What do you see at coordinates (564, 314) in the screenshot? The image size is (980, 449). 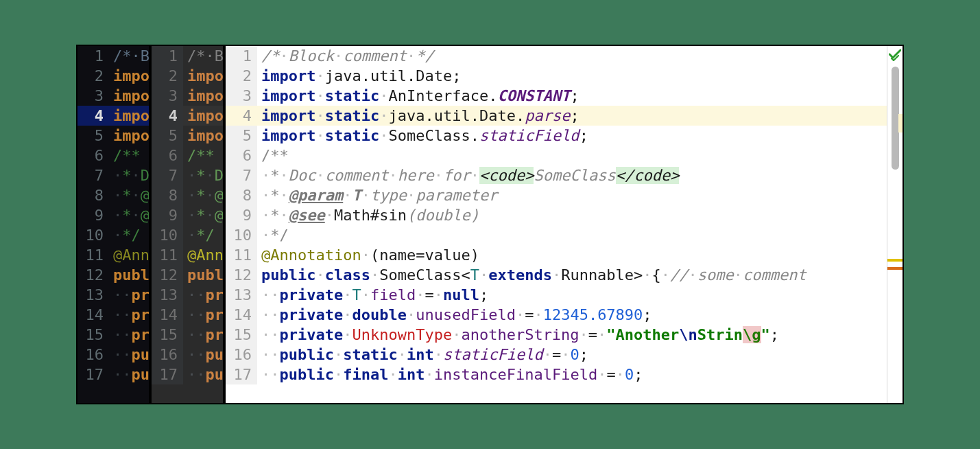 I see `code-line: 14··private·double·unusedField·=·12345.6…` at bounding box center [564, 314].